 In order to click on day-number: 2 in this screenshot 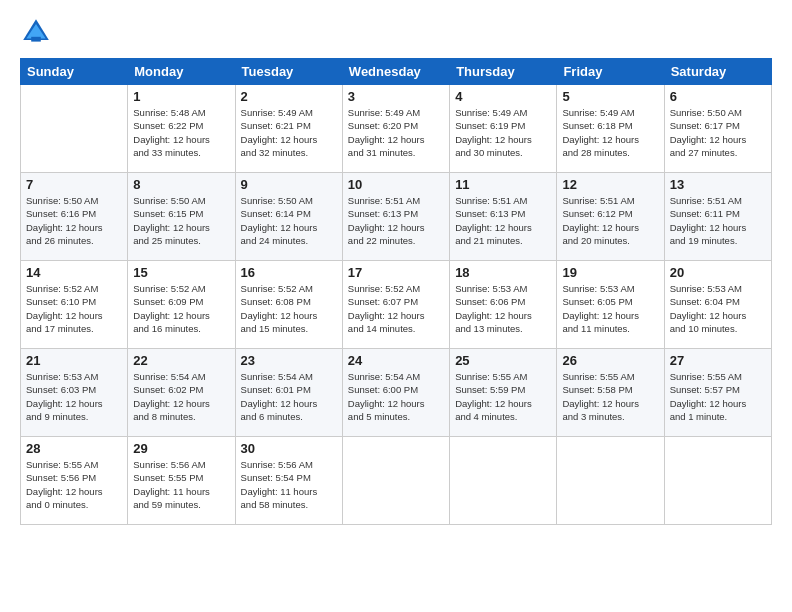, I will do `click(289, 96)`.